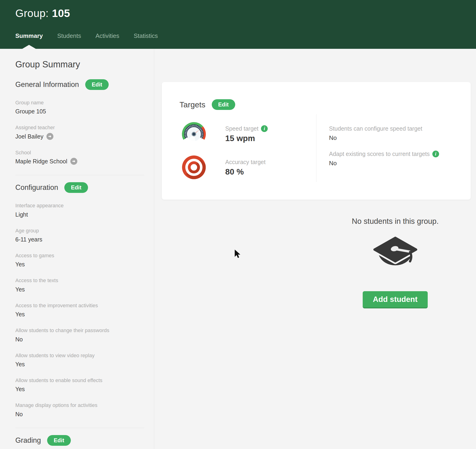  Describe the element at coordinates (394, 159) in the screenshot. I see `adapt-scores-block: Adapt existing scores to current targets…` at that location.